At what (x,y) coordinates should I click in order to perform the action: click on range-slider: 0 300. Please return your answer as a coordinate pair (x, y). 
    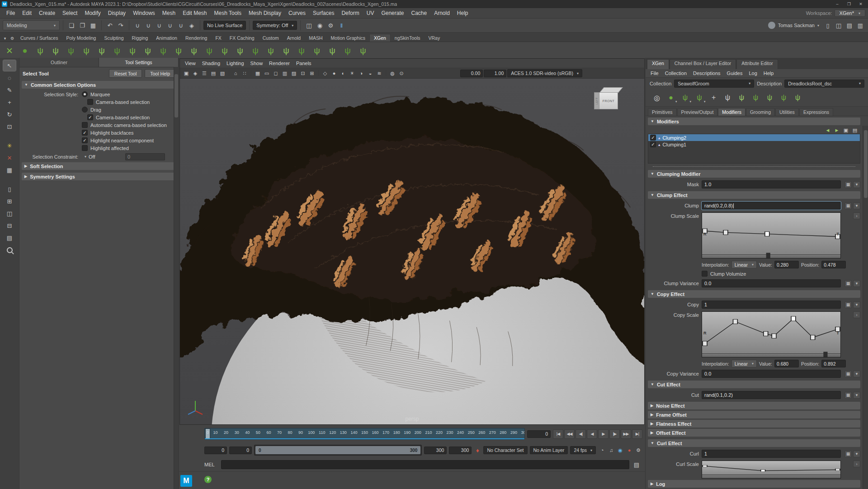
    Looking at the image, I should click on (338, 450).